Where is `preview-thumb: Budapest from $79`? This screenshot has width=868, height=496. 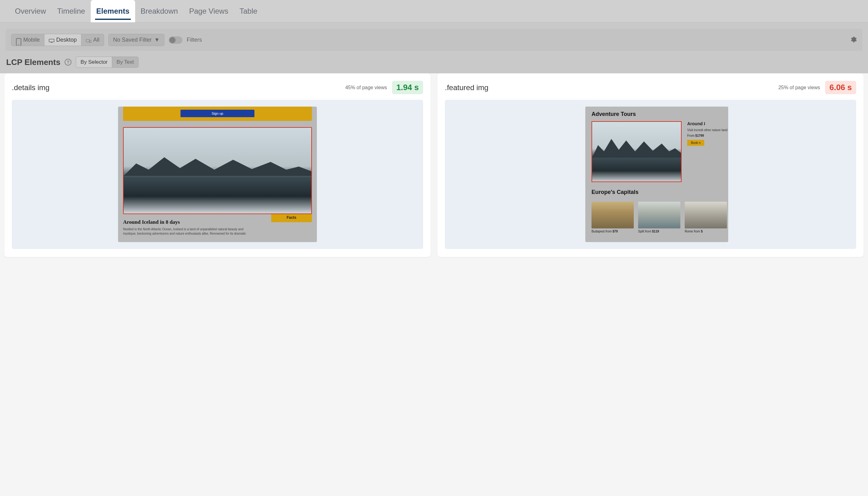 preview-thumb: Budapest from $79 is located at coordinates (613, 217).